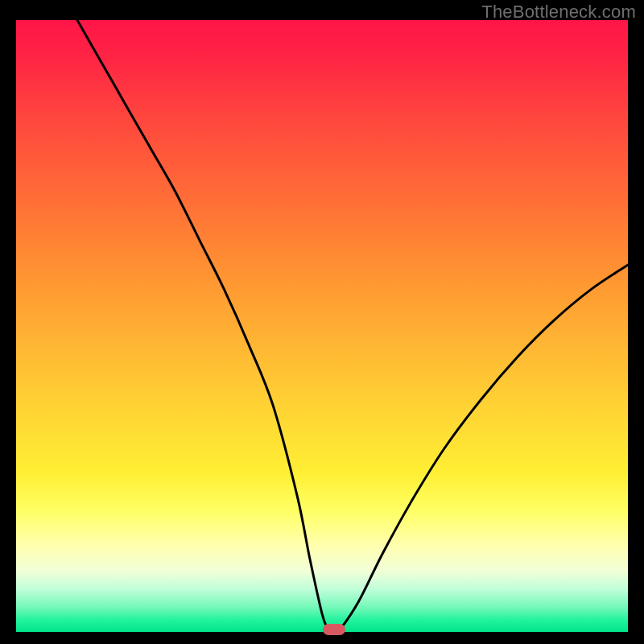 The image size is (644, 644). What do you see at coordinates (559, 12) in the screenshot?
I see `watermark-text: TheBottleneck.com` at bounding box center [559, 12].